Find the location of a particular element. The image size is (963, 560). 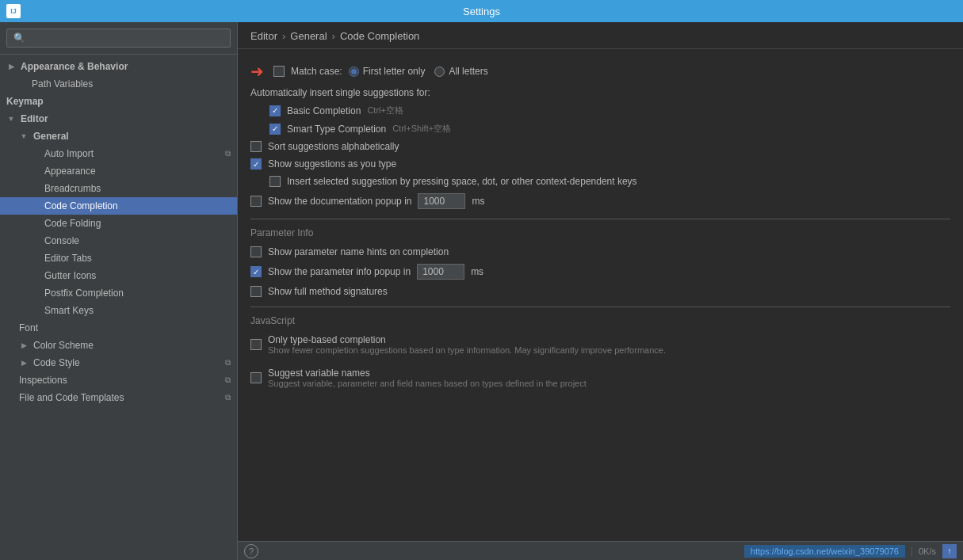

auto-insert-label: Automatically insert single suggestions … is located at coordinates (341, 93).